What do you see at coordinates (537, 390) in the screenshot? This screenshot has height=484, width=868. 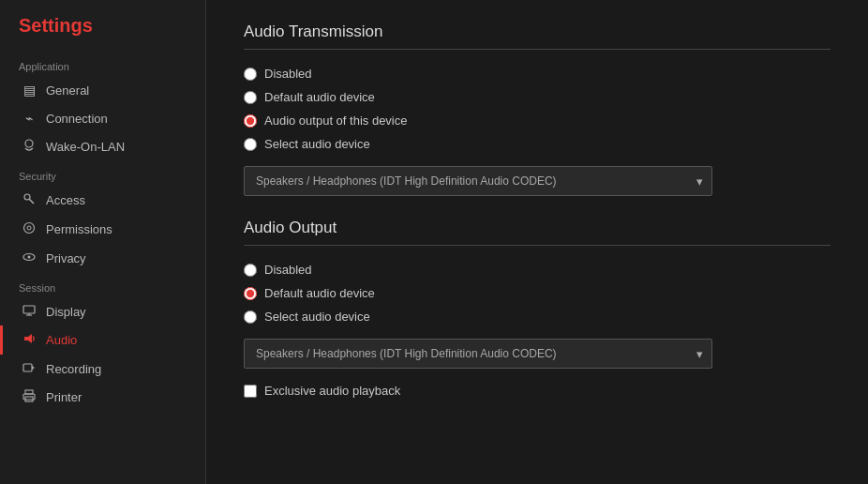 I see `exclusive-audio-row: Exclusive audio playback` at bounding box center [537, 390].